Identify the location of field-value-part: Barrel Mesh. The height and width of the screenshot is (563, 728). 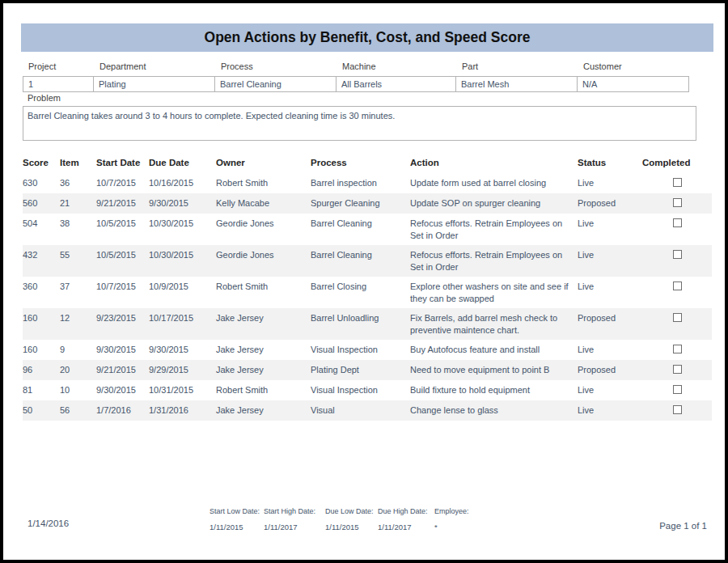
(516, 84).